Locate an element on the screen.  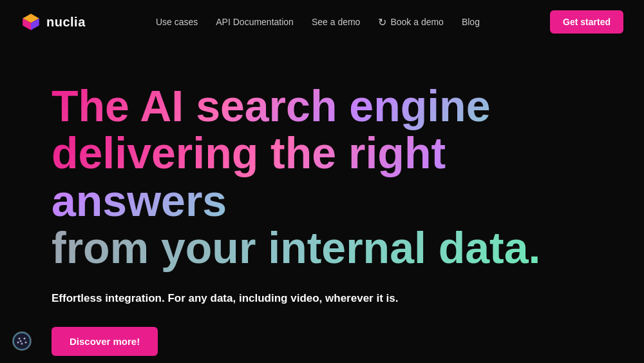
nav-link-use-cases: Use cases is located at coordinates (176, 22).